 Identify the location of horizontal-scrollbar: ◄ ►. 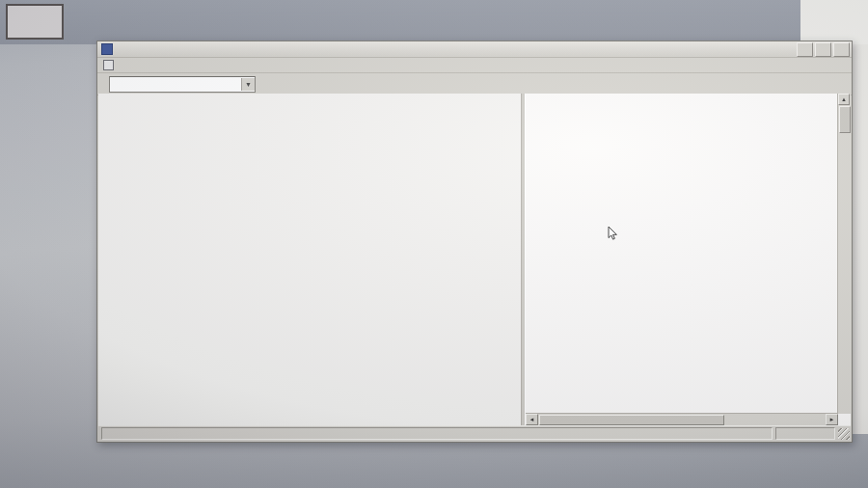
(682, 420).